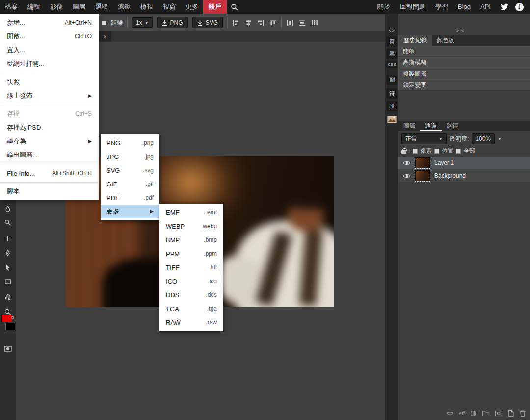 Image resolution: width=530 pixels, height=420 pixels. What do you see at coordinates (191, 240) in the screenshot?
I see `menu-item-export-bmp: BMP .bmp` at bounding box center [191, 240].